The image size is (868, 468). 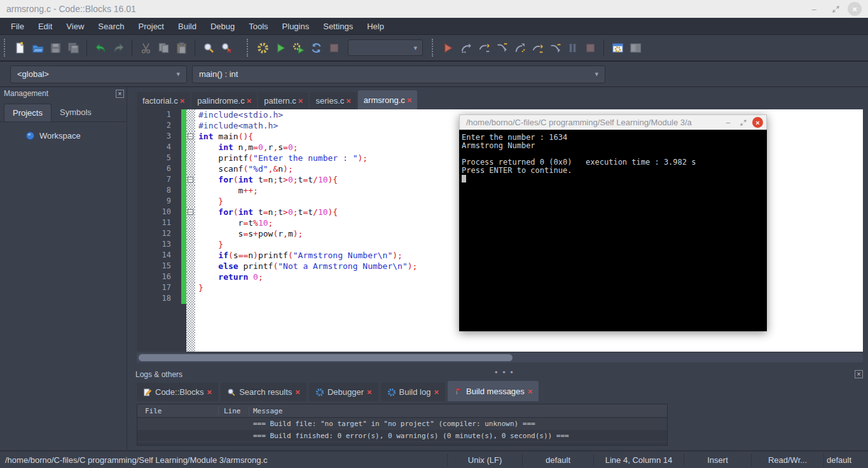 What do you see at coordinates (20, 48) in the screenshot?
I see `new-file-button` at bounding box center [20, 48].